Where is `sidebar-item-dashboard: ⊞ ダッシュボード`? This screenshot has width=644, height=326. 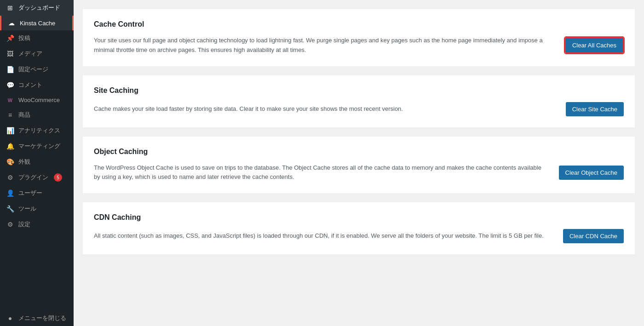 sidebar-item-dashboard: ⊞ ダッシュボード is located at coordinates (37, 8).